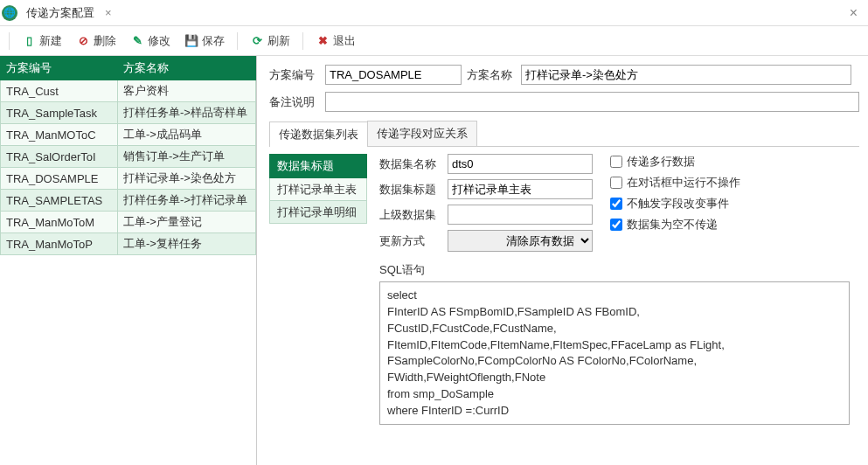  What do you see at coordinates (128, 178) in the screenshot?
I see `table-row: TRA_DOSAMPLE打样记录单->染色处方` at bounding box center [128, 178].